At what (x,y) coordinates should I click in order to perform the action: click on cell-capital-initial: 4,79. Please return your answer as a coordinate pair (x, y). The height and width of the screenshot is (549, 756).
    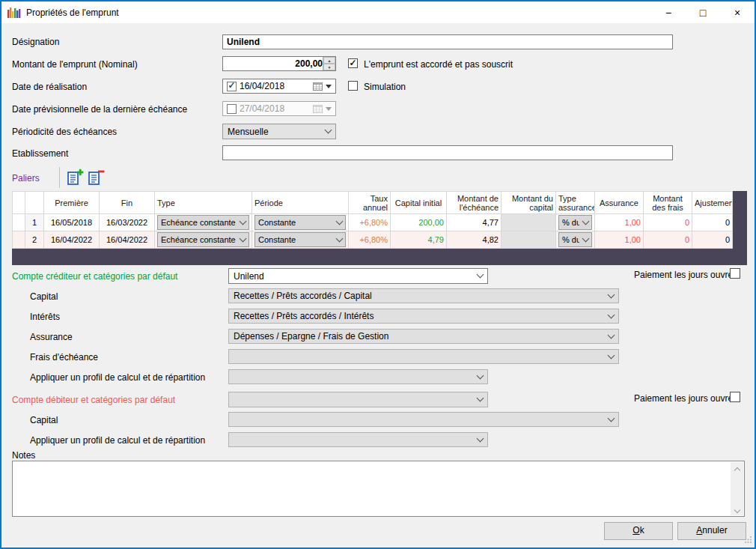
    Looking at the image, I should click on (419, 240).